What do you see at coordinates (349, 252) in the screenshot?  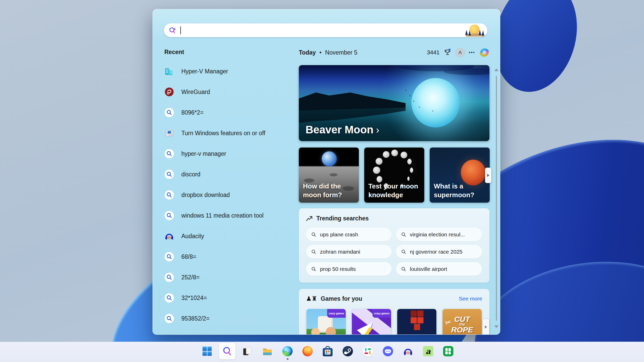 I see `trending-pill: zohran mamdani` at bounding box center [349, 252].